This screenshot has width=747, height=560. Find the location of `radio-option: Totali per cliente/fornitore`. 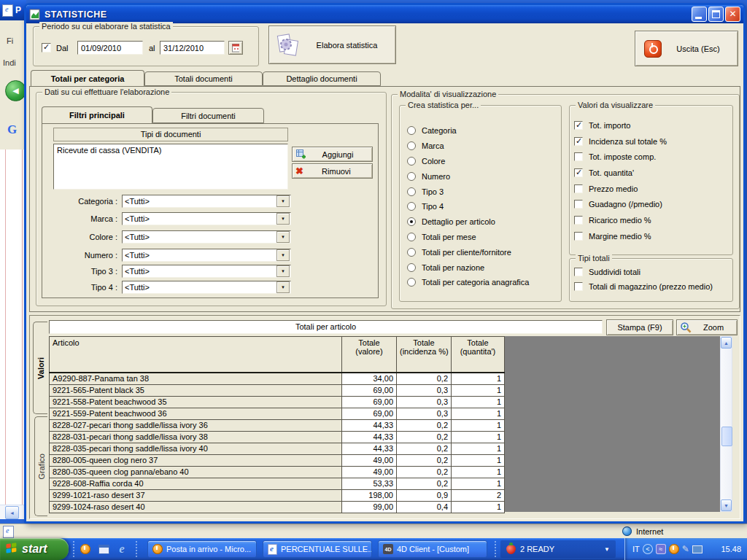

radio-option: Totali per cliente/fornitore is located at coordinates (481, 252).